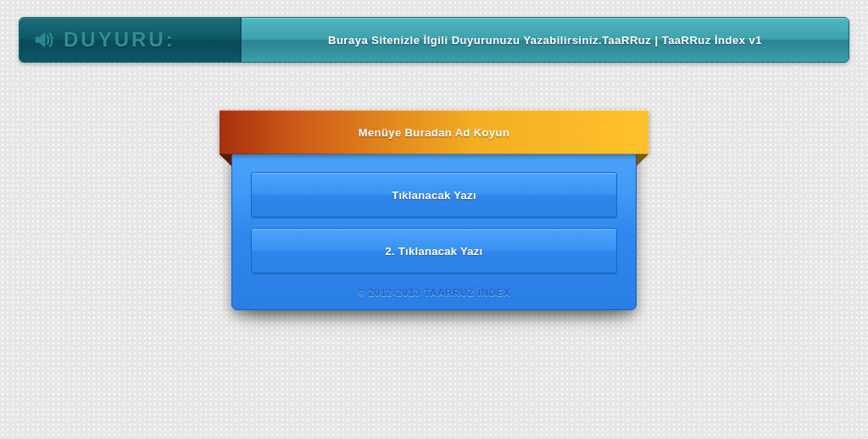  Describe the element at coordinates (434, 195) in the screenshot. I see `menu-item-label: Tıklanacak Yazı` at that location.